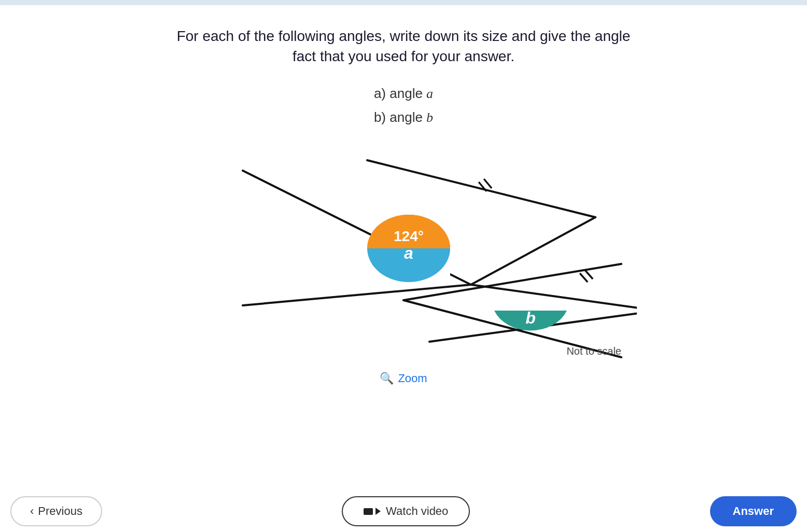 The height and width of the screenshot is (532, 807). What do you see at coordinates (404, 93) in the screenshot?
I see `sub-a: a) angle a` at bounding box center [404, 93].